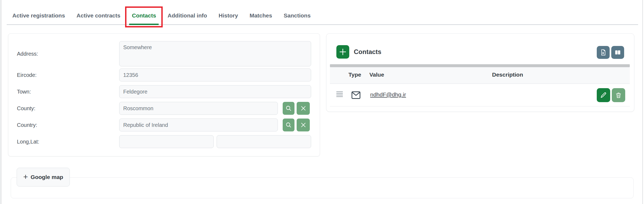 The image size is (644, 204). Describe the element at coordinates (261, 16) in the screenshot. I see `tab-label: Matches` at that location.